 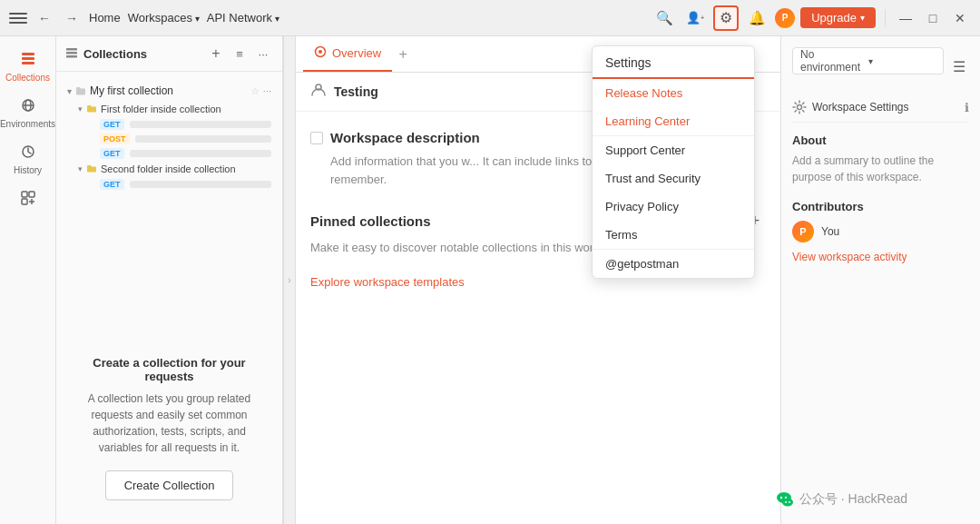 I want to click on upgrade-arrow: ▾, so click(x=862, y=18).